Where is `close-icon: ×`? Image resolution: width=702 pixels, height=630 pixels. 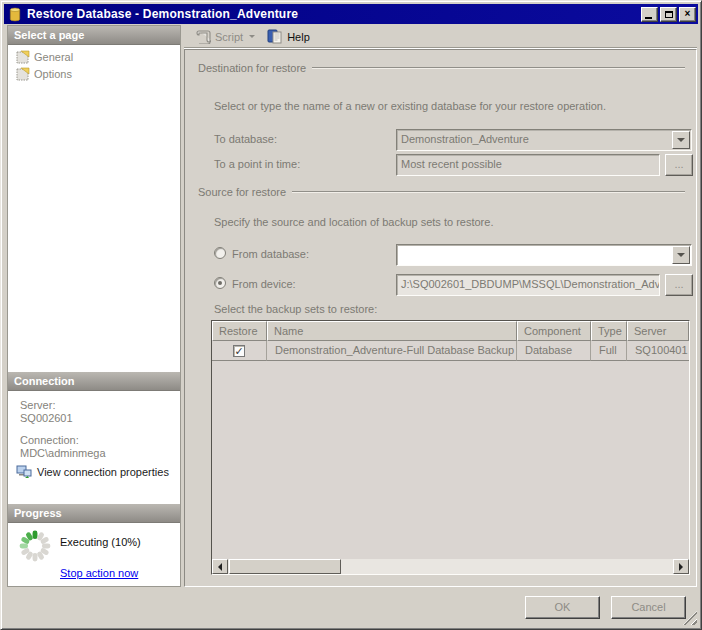
close-icon: × is located at coordinates (688, 14).